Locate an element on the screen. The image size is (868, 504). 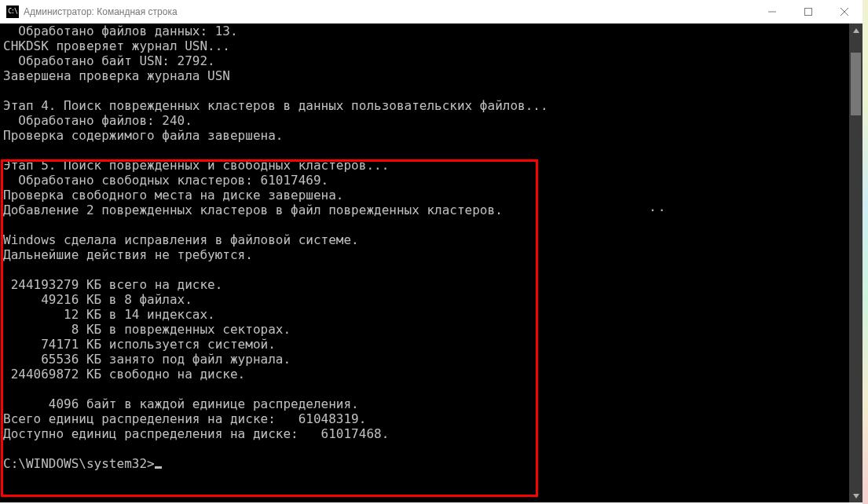
terminal-line: Обработано байт USN: 2792. is located at coordinates (424, 61).